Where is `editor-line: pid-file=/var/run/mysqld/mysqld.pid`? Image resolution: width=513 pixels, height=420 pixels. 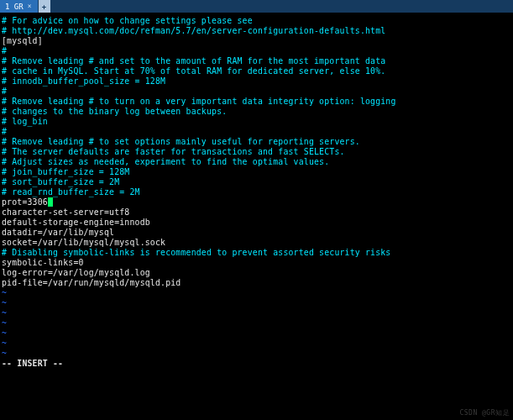
editor-line: pid-file=/var/run/mysqld/mysqld.pid is located at coordinates (257, 283).